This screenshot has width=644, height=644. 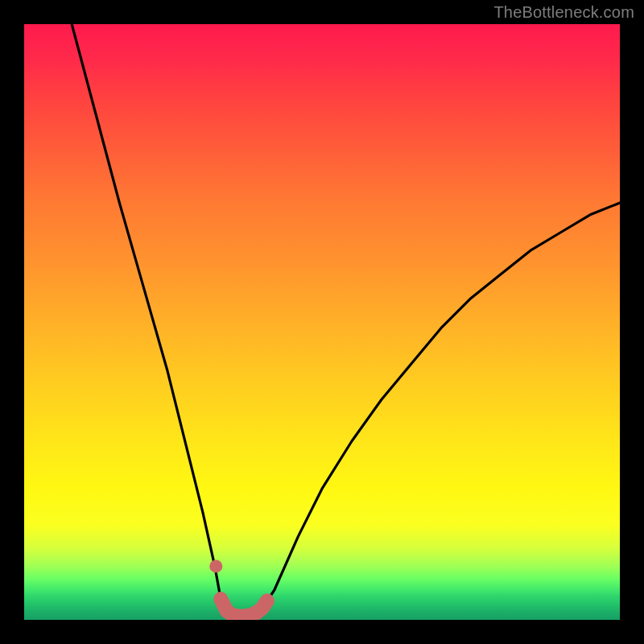 What do you see at coordinates (216, 566) in the screenshot?
I see `trough-highlight-dot` at bounding box center [216, 566].